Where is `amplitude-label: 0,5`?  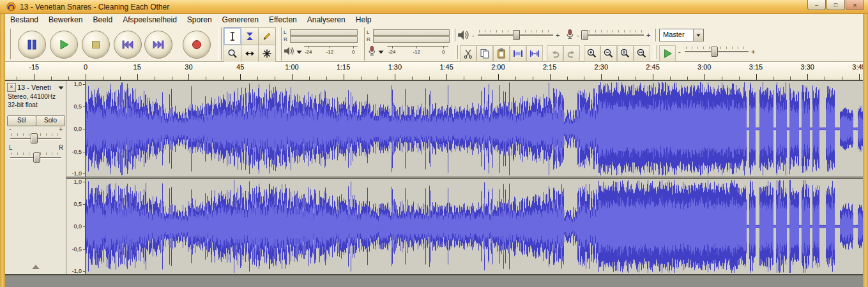 amplitude-label: 0,5 is located at coordinates (78, 107).